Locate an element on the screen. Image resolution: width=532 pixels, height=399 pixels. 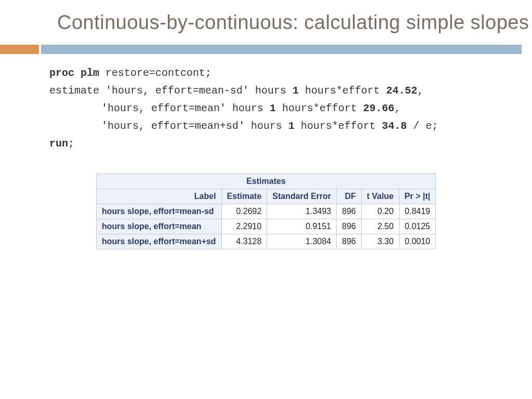
code-text: restore=contcont; is located at coordinates (155, 73).